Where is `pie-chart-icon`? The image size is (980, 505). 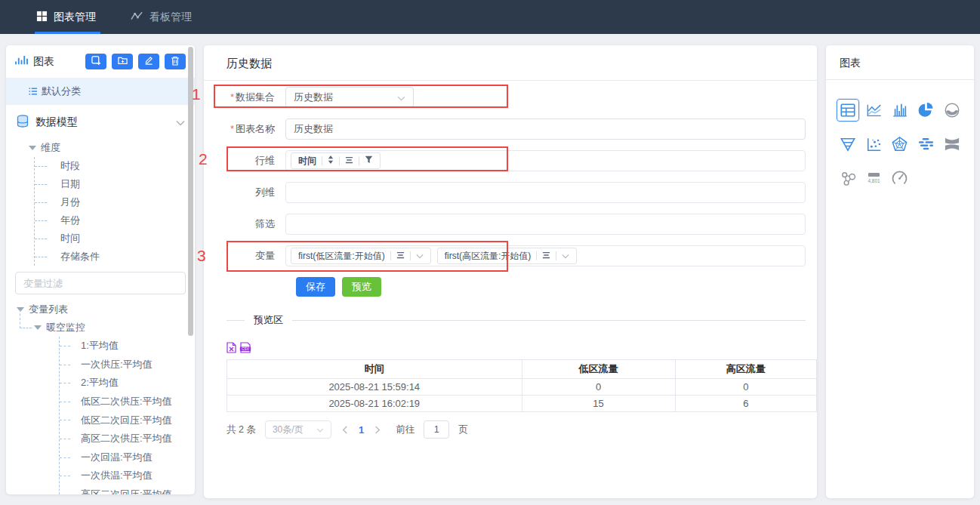
pie-chart-icon is located at coordinates (926, 110).